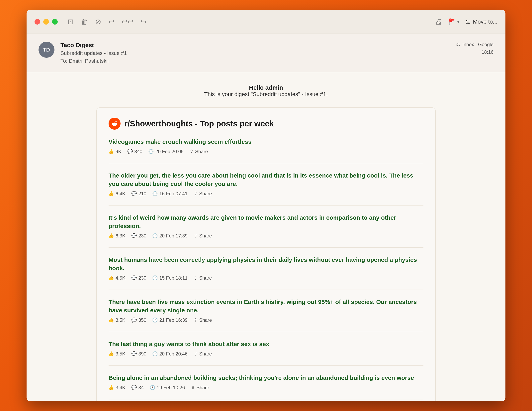 This screenshot has height=411, width=532. Describe the element at coordinates (139, 354) in the screenshot. I see `comment-count: 💬 390` at that location.